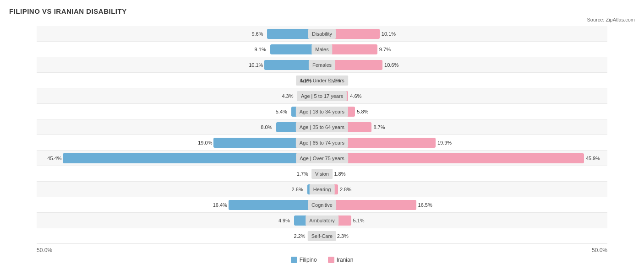 This screenshot has width=644, height=280. I want to click on chart-row: Age | 35 to 64 years8.0%8.7%, so click(322, 127).